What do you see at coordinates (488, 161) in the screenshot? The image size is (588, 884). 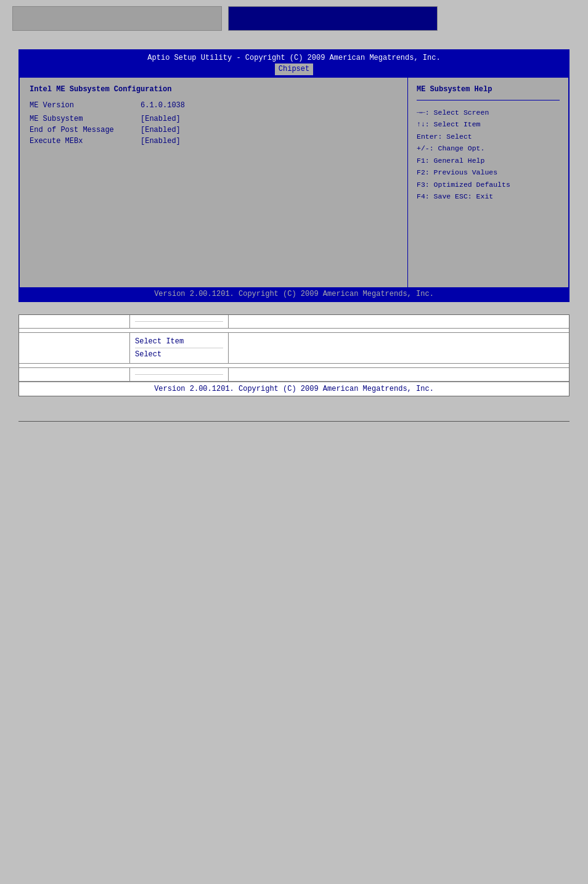 I see `shortcut-f1: F1: General Help` at bounding box center [488, 161].